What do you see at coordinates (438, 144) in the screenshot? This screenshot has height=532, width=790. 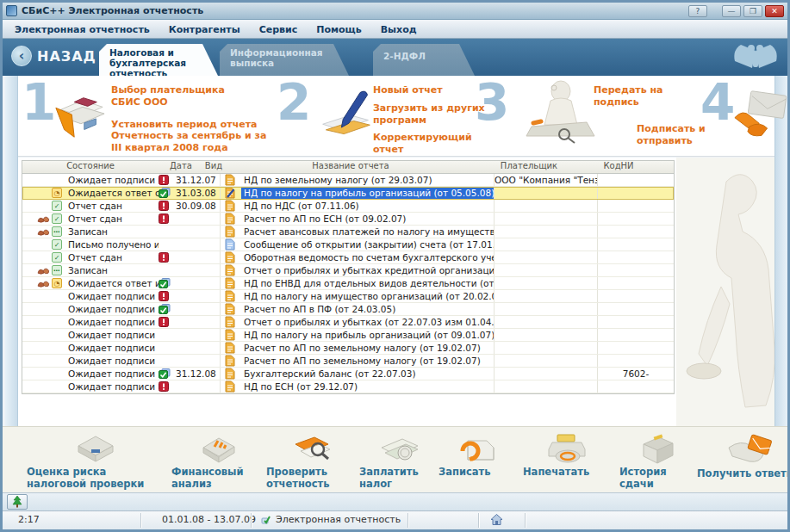 I see `correcting-report-link: Корректирующий отчет` at bounding box center [438, 144].